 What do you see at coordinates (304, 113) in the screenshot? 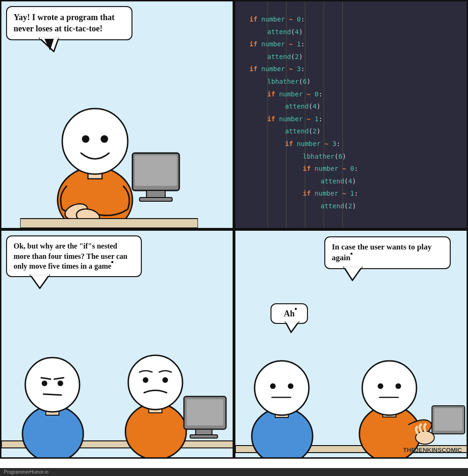
I see `code-content: if number ~ 0: attend(4) if number ~ 1: …` at bounding box center [304, 113].